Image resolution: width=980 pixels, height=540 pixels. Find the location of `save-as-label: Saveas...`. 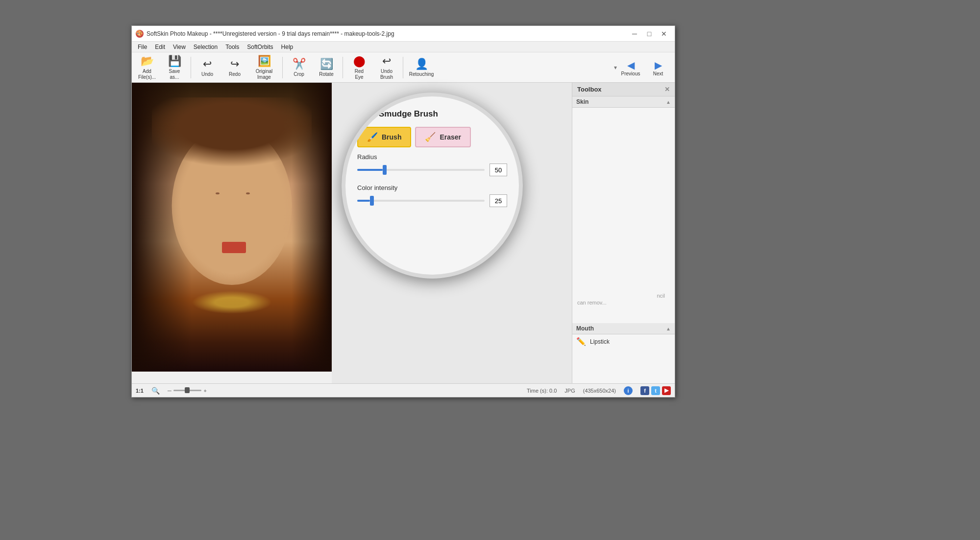

save-as-label: Saveas... is located at coordinates (174, 74).